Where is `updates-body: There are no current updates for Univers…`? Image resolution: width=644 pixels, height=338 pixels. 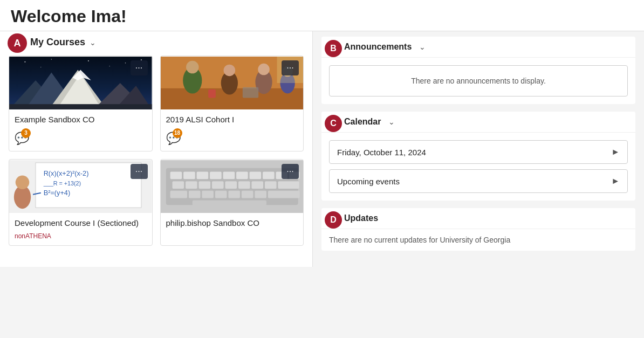 updates-body: There are no current updates for Univers… is located at coordinates (478, 240).